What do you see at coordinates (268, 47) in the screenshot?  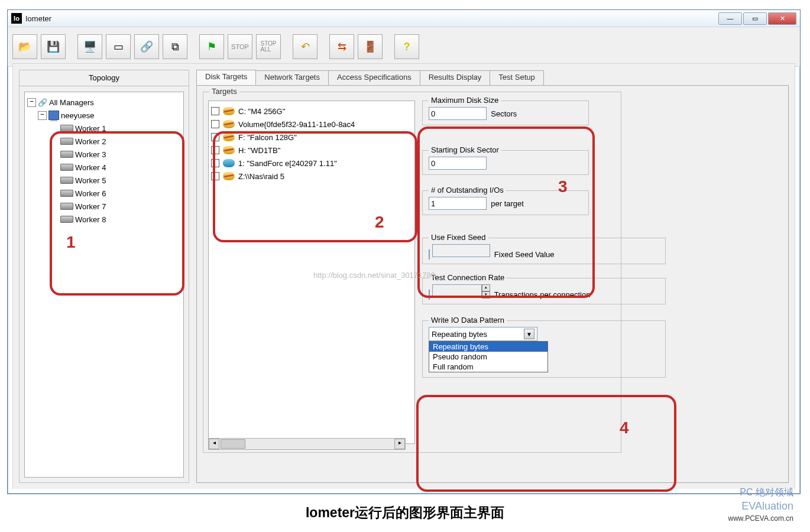 I see `stop-all-button: STOPALL` at bounding box center [268, 47].